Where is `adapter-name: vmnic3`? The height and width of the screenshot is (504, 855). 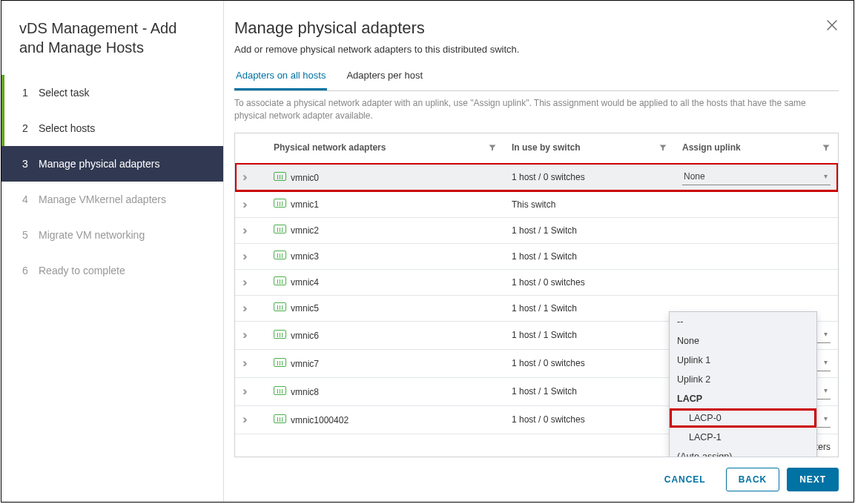
adapter-name: vmnic3 is located at coordinates (305, 256).